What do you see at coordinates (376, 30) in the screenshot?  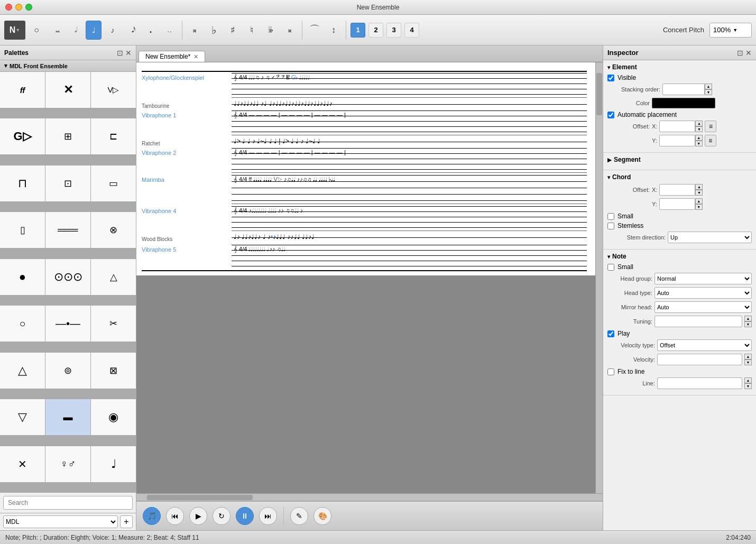 I see `voice-2-button: 2` at bounding box center [376, 30].